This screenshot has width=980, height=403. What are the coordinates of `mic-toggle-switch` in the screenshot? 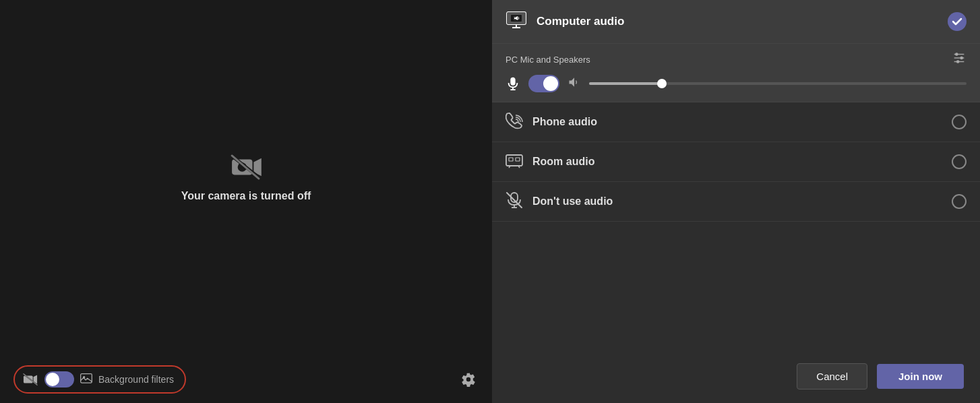 It's located at (544, 84).